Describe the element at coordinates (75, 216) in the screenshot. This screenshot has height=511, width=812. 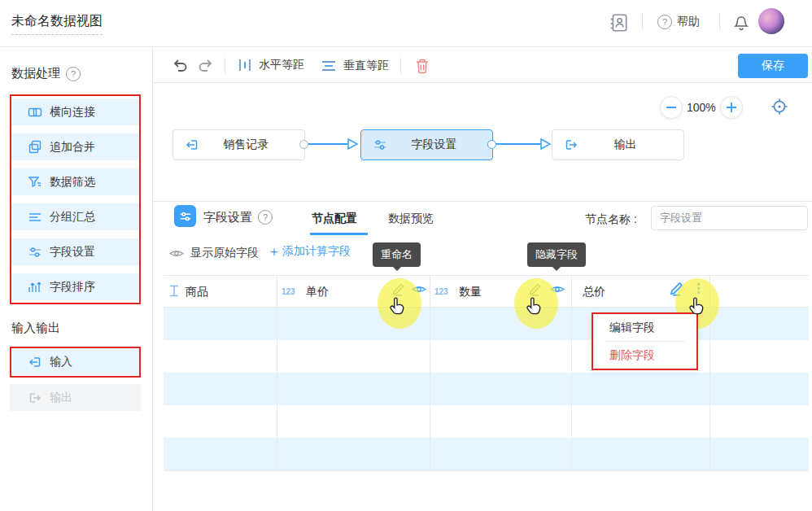
I see `sidebar-item-group-summary: 分组汇总` at that location.